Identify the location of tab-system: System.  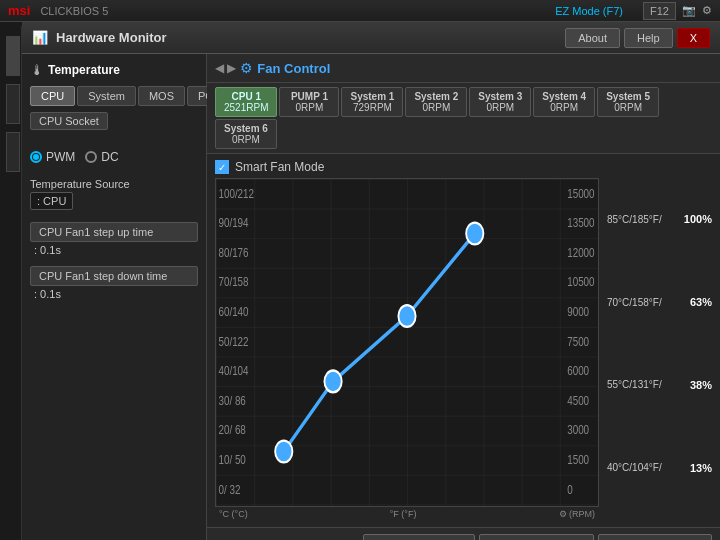
(106, 96).